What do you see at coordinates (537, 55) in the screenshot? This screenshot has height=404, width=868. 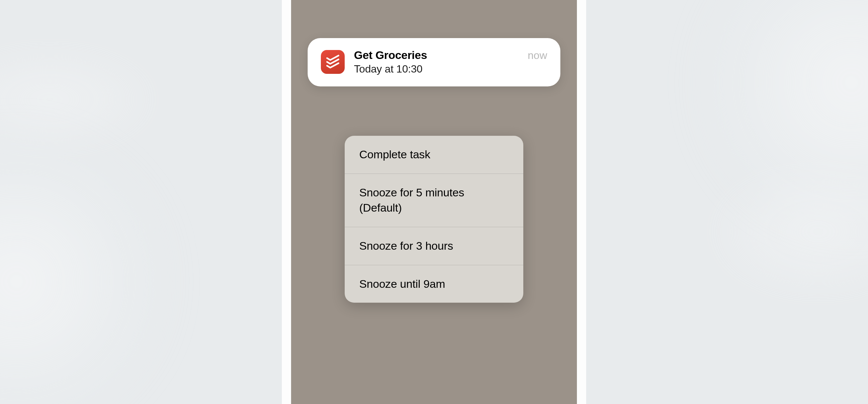 I see `notification-timestamp: now` at bounding box center [537, 55].